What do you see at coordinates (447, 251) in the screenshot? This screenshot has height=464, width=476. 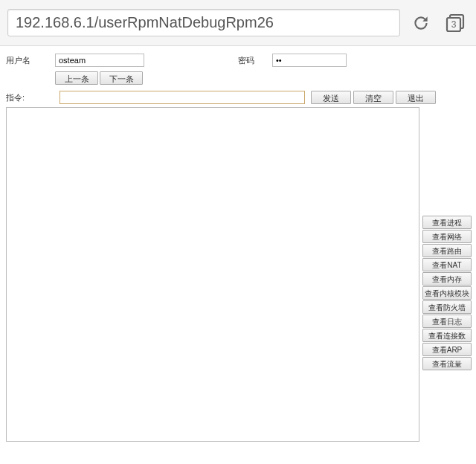 I see `side-btn-route: 查看路由` at bounding box center [447, 251].